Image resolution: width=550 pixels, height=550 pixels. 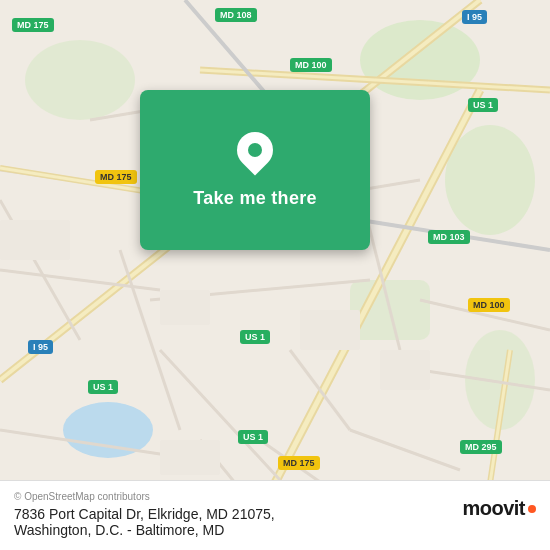 What do you see at coordinates (474, 17) in the screenshot?
I see `road-badge-i95-top: I 95` at bounding box center [474, 17].